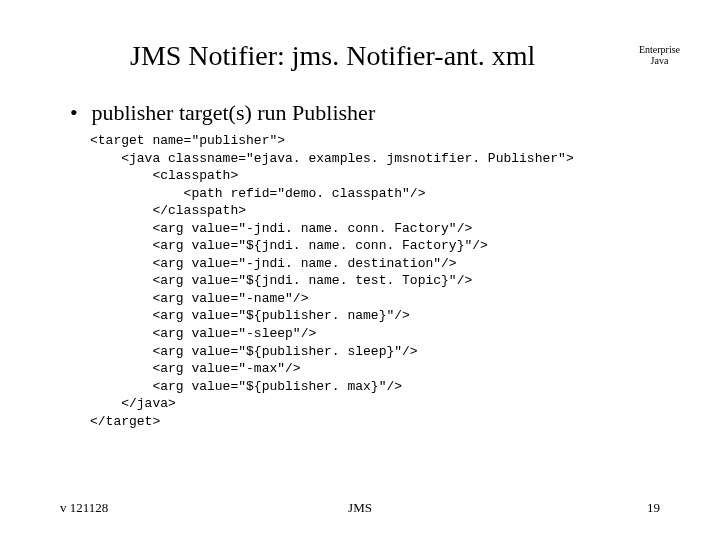 The width and height of the screenshot is (720, 540). Describe the element at coordinates (360, 508) in the screenshot. I see `footer: v 121128 JMS 19` at that location.